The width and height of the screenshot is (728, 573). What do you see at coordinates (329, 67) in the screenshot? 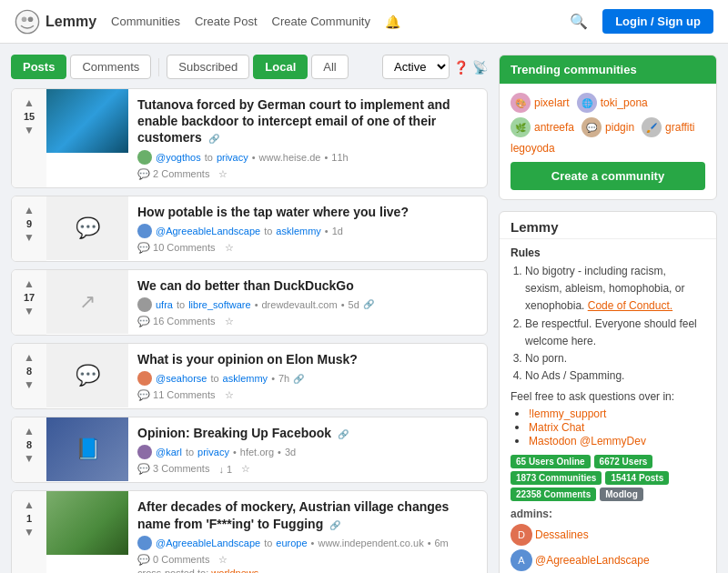
I see `tab-all: All` at bounding box center [329, 67].